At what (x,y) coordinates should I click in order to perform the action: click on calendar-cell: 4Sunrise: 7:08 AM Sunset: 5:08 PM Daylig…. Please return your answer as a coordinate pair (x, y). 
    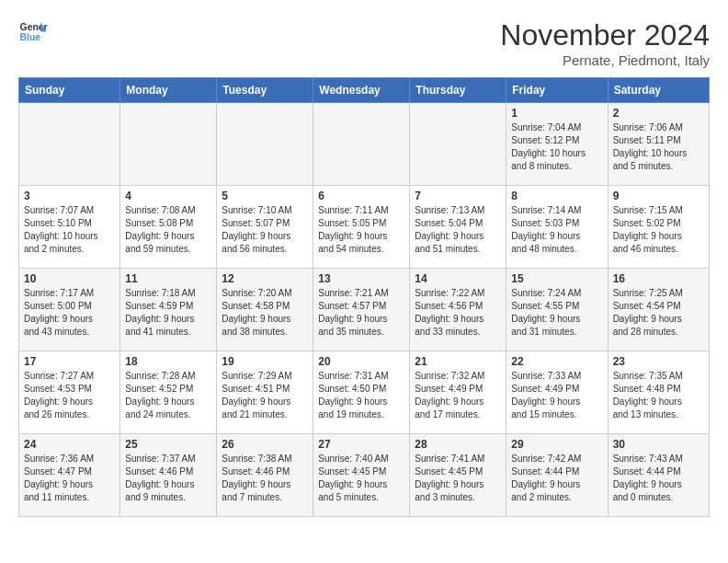
    Looking at the image, I should click on (169, 227).